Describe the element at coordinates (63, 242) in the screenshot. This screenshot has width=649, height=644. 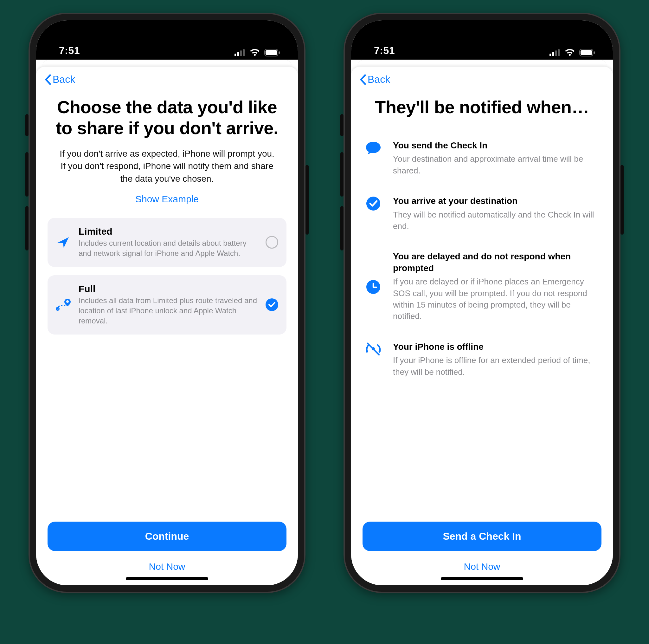
I see `location-arrow-icon` at that location.